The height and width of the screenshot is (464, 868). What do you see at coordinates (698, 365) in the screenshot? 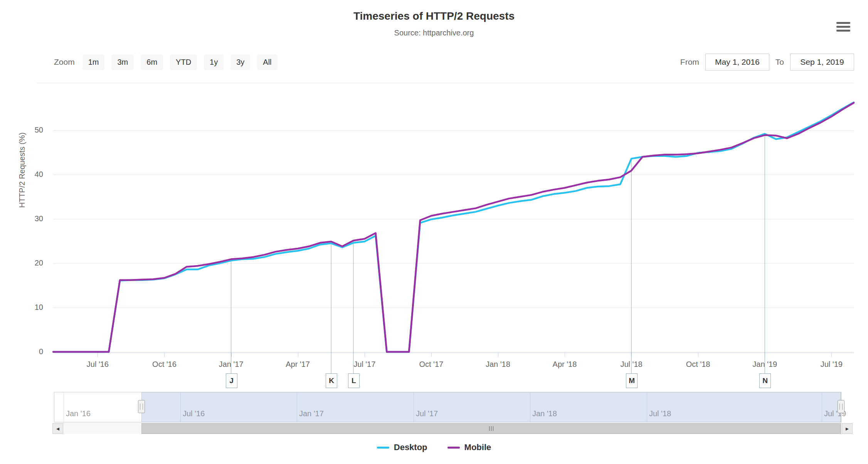
I see `x-axis-label: Oct '18` at bounding box center [698, 365].